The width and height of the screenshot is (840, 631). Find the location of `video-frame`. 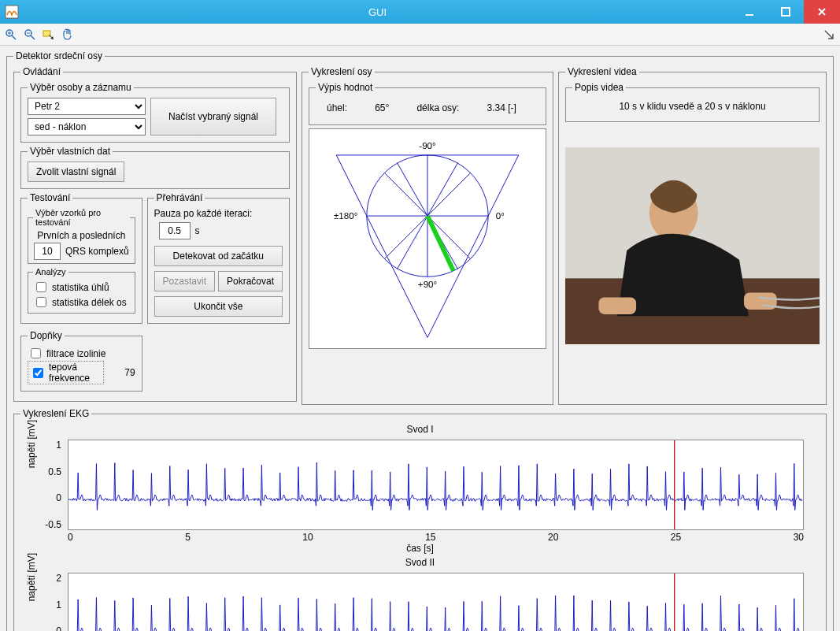

video-frame is located at coordinates (693, 246).